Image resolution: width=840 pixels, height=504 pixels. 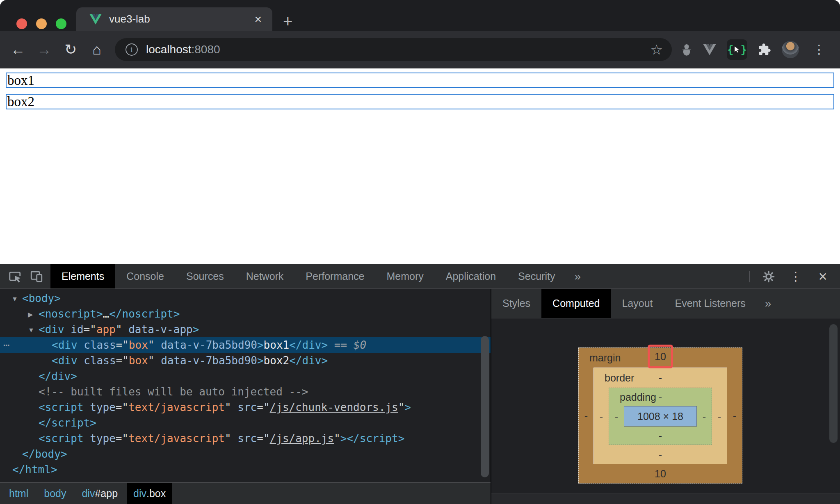 What do you see at coordinates (174, 19) in the screenshot?
I see `browser-tab: vue3-lab ×` at bounding box center [174, 19].